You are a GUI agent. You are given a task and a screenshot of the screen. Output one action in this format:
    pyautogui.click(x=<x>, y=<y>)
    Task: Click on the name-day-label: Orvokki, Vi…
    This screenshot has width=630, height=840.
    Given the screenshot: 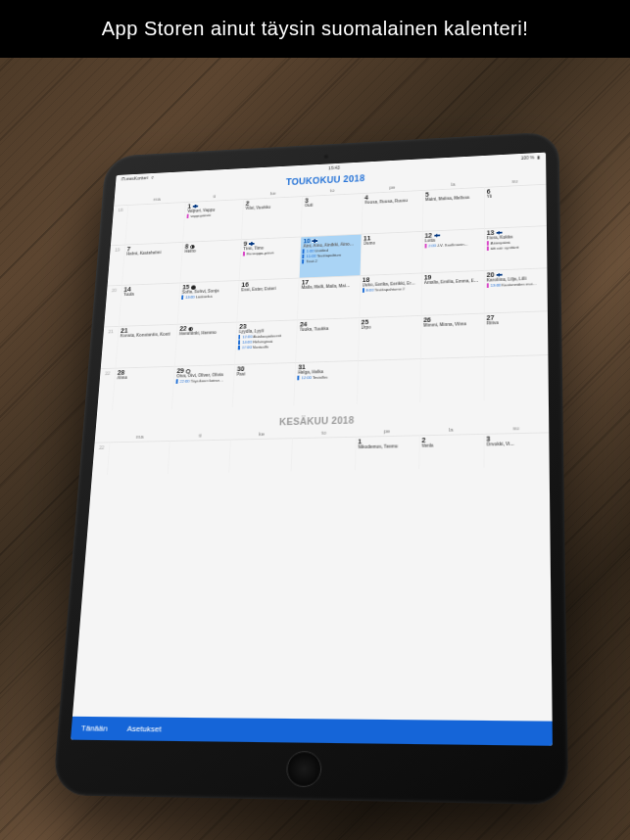 What is the action you would take?
    pyautogui.click(x=516, y=443)
    